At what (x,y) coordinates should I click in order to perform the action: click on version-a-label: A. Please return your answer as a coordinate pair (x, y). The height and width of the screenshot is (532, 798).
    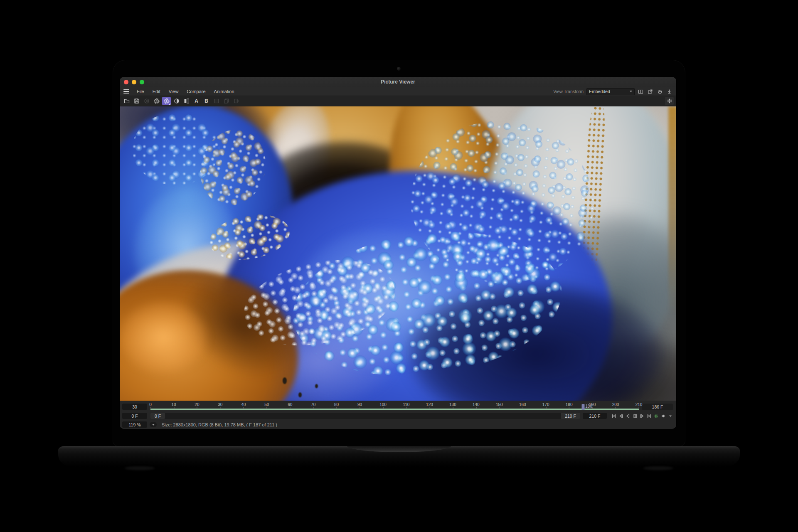
    Looking at the image, I should click on (196, 101).